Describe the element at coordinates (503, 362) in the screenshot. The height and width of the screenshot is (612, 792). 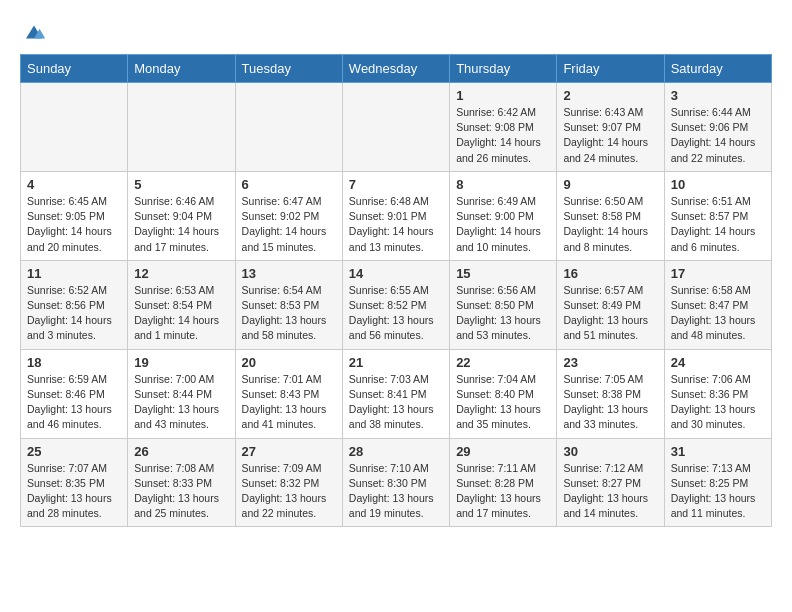
I see `day-number: 22` at that location.